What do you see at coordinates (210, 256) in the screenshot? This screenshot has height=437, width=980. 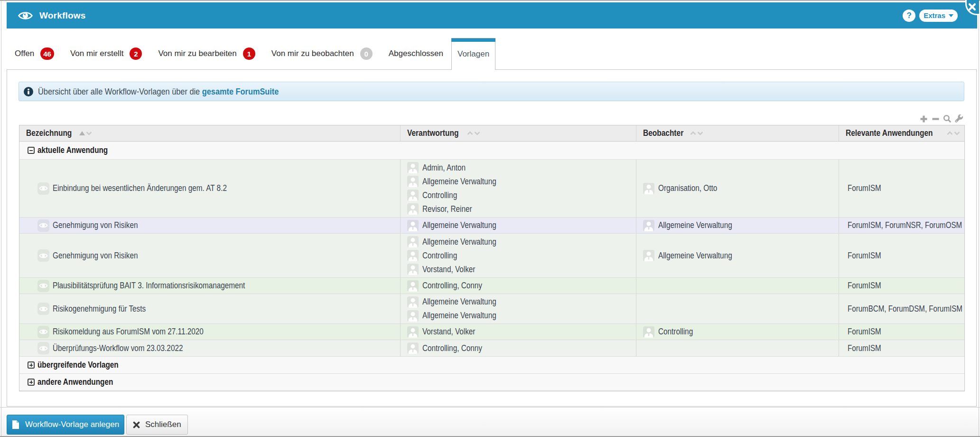 I see `cell-bezeichnung: Genehmigung von Risiken` at bounding box center [210, 256].